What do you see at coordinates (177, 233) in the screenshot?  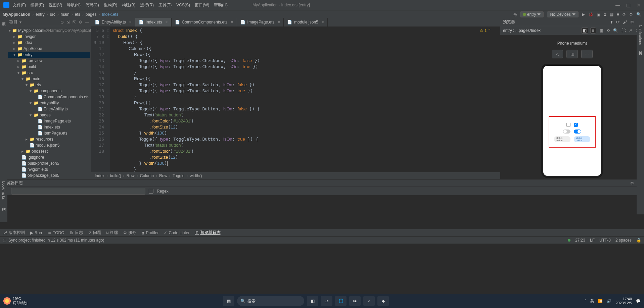 I see `tool-codelinter: ✓Code Linter` at bounding box center [177, 233].